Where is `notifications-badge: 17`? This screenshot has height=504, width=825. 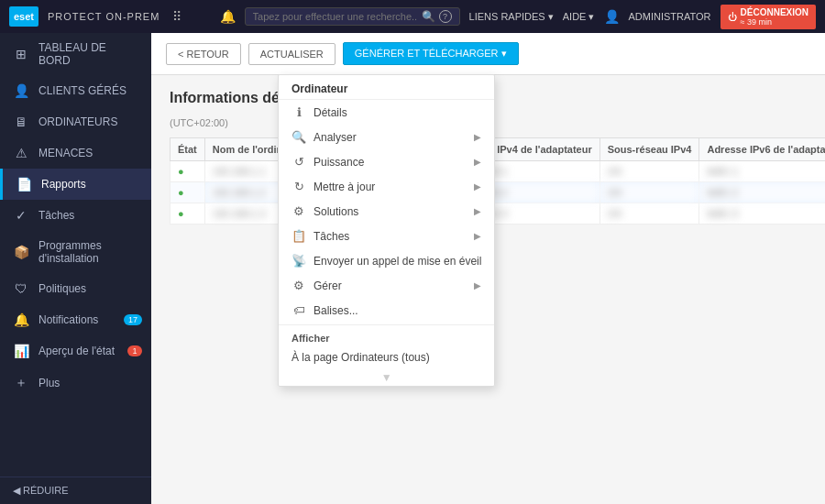 notifications-badge: 17 is located at coordinates (133, 320).